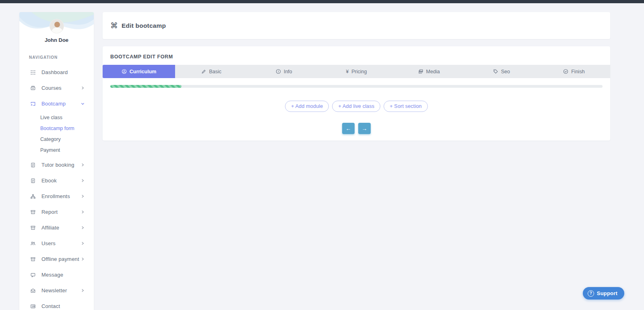 This screenshot has height=310, width=644. I want to click on sidebar-item-label: Ebook, so click(61, 180).